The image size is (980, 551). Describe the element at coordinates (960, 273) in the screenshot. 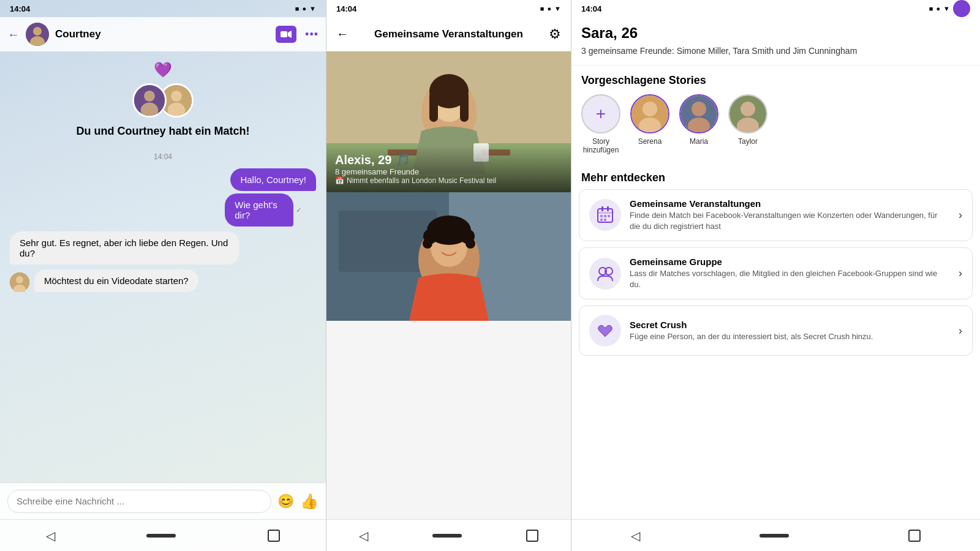

I see `groups-arrow-icon: ›` at that location.